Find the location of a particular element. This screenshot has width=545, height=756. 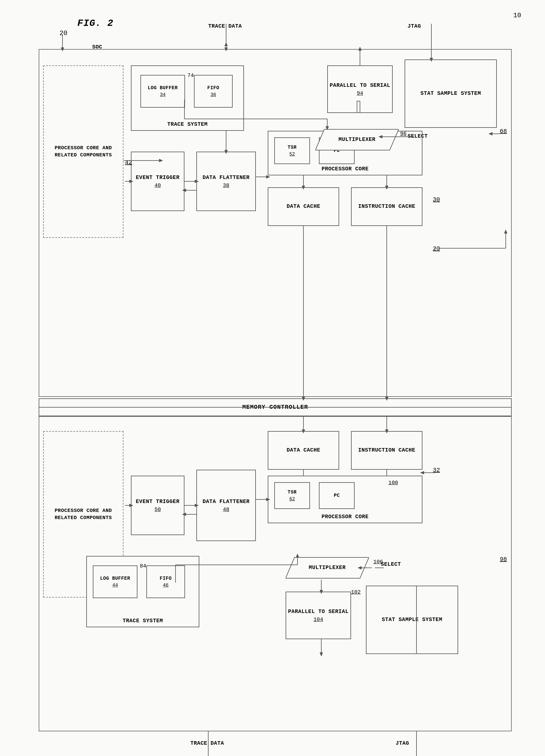

top-event-trigger-ref: 40 is located at coordinates (158, 185).